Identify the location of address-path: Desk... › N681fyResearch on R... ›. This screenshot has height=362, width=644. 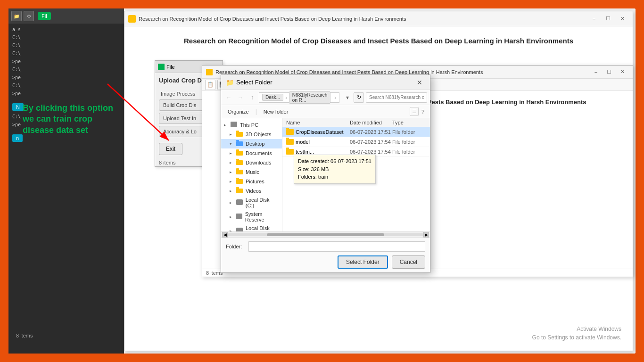
(299, 98).